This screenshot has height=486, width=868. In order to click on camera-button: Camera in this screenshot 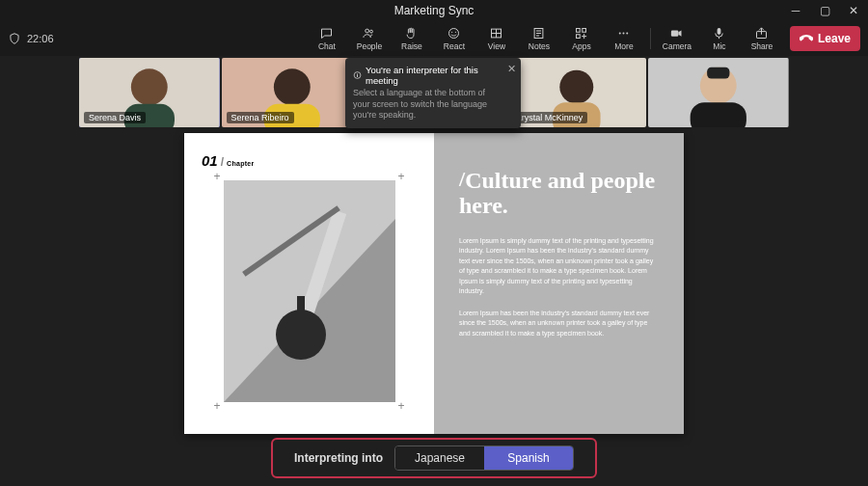, I will do `click(677, 39)`.